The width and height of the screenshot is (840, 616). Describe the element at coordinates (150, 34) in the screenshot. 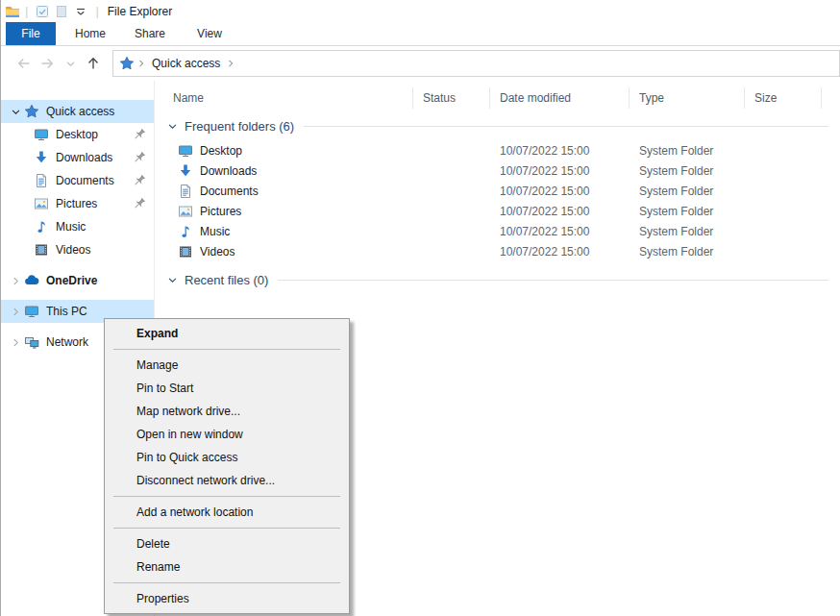

I see `tab-share: Share` at that location.